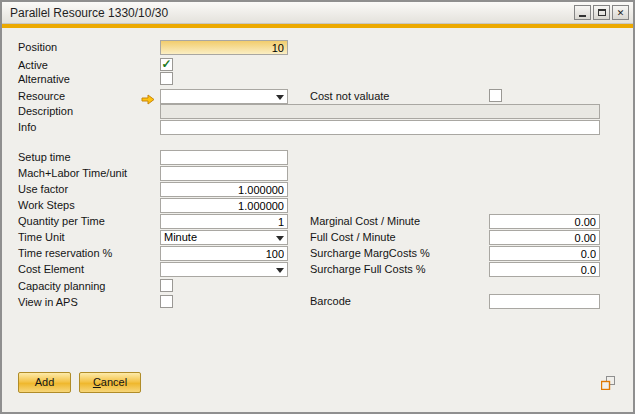 This screenshot has width=635, height=414. I want to click on time-unit-value: Minute, so click(180, 237).